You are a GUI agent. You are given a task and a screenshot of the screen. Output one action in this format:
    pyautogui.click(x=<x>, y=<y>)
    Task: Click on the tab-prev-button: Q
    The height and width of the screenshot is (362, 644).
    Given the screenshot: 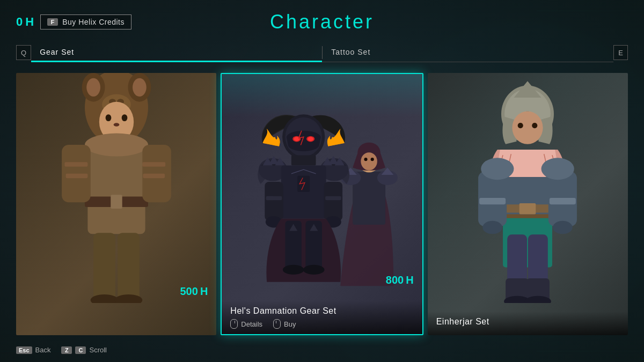 What is the action you would take?
    pyautogui.click(x=24, y=53)
    